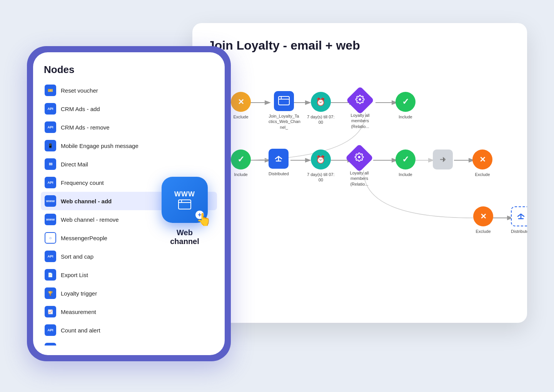 The image size is (554, 392). What do you see at coordinates (360, 110) in the screenshot?
I see `flow-node-loyalty-all1: Loyalty allmembers(Relatio...` at bounding box center [360, 110].